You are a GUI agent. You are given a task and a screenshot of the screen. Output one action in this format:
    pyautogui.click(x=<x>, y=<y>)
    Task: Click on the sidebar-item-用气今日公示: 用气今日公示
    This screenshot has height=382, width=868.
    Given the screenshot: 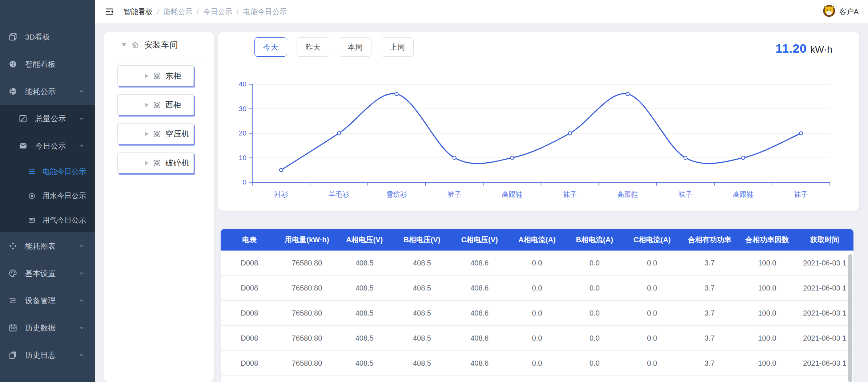 What is the action you would take?
    pyautogui.click(x=48, y=220)
    